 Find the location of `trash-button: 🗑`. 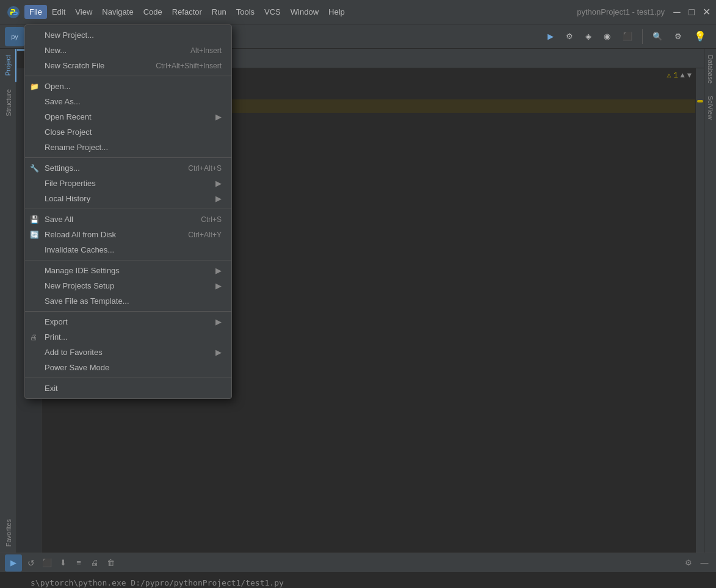

trash-button: 🗑 is located at coordinates (110, 563).